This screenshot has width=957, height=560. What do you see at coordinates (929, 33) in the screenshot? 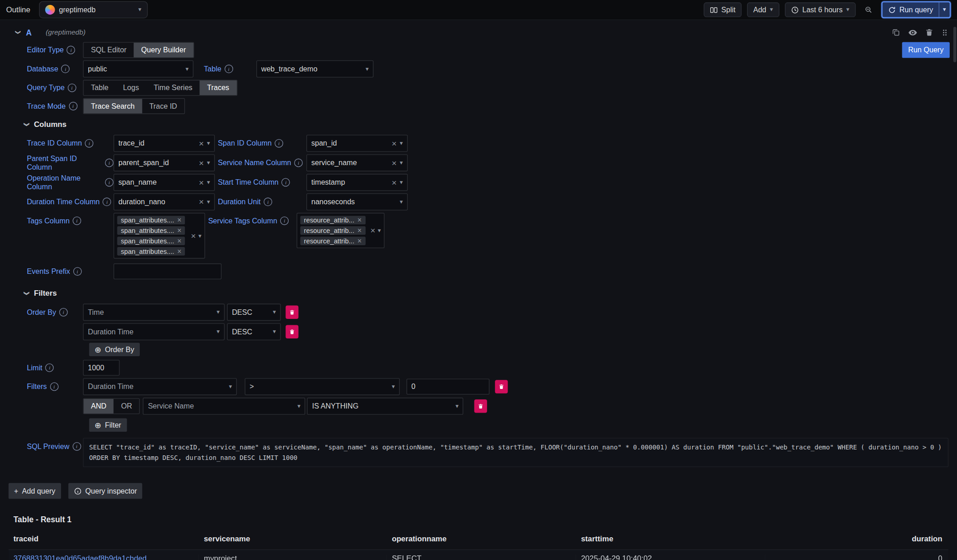
I see `remove-query-trash-icon` at bounding box center [929, 33].